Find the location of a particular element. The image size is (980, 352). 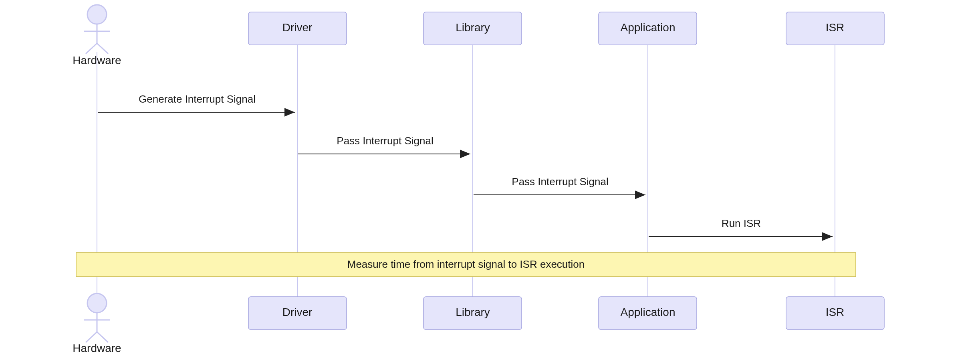

participant-driver-label-bottom: Driver is located at coordinates (297, 312).